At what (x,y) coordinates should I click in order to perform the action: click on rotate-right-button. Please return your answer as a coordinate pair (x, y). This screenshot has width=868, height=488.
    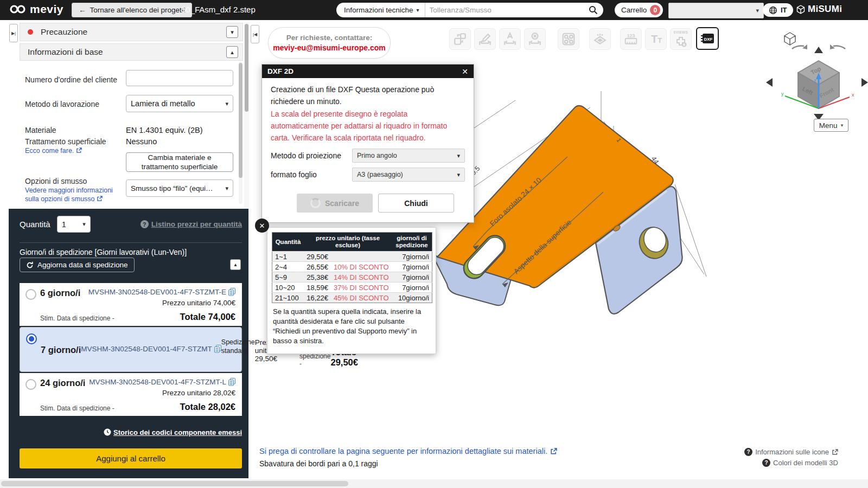
    Looking at the image, I should click on (865, 82).